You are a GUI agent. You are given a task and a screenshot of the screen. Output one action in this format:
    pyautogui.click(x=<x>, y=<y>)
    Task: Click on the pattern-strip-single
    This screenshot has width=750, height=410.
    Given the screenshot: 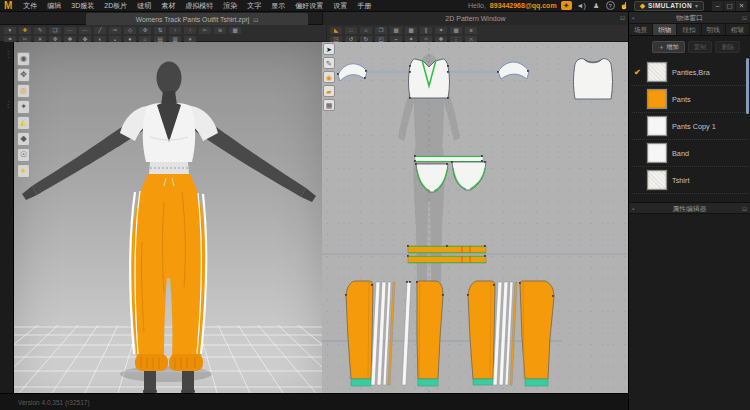 What is the action you would take?
    pyautogui.click(x=406, y=334)
    